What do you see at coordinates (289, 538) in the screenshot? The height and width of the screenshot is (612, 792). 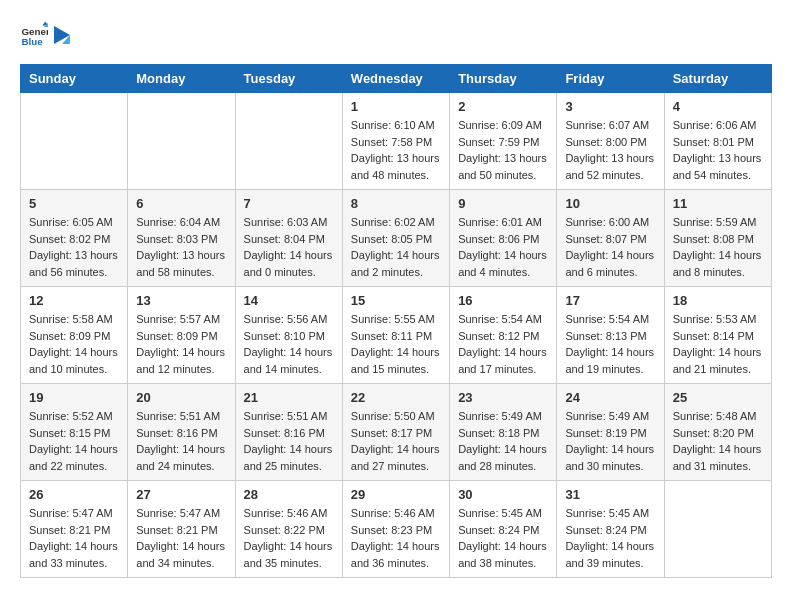 I see `day-info: Sunrise: 5:46 AM Sunset: 8:22 PM Dayligh…` at bounding box center [289, 538].